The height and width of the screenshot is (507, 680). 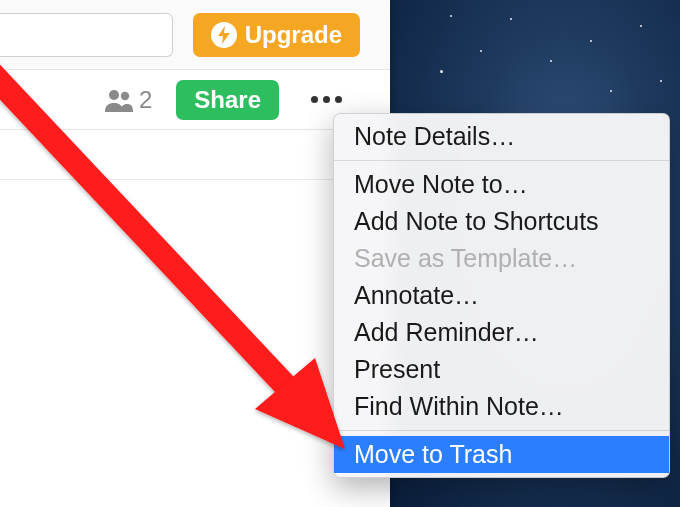 I want to click on share-button: Share, so click(x=228, y=100).